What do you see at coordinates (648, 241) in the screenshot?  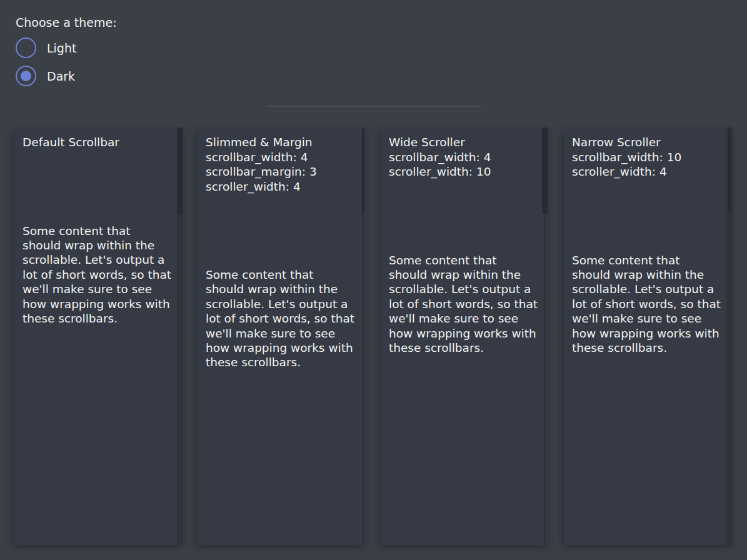 I see `panel-content: Narrow Scroller scrollbar_width: 10 scro…` at bounding box center [648, 241].